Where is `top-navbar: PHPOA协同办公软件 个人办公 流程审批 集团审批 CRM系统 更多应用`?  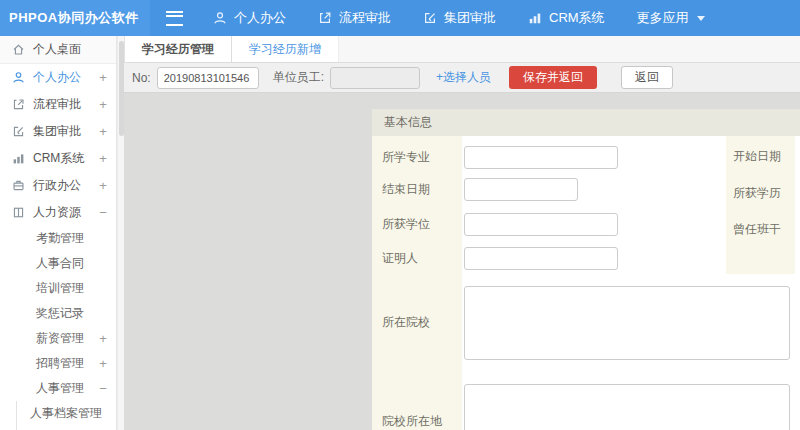
top-navbar: PHPOA协同办公软件 个人办公 流程审批 集团审批 CRM系统 更多应用 is located at coordinates (400, 18).